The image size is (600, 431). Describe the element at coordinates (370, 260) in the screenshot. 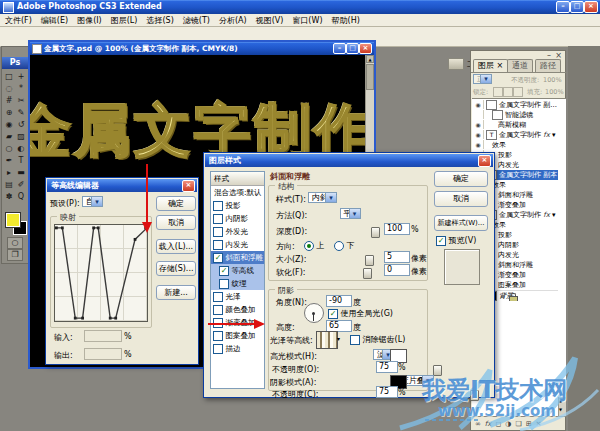

I see `size-slider-thumb` at that location.